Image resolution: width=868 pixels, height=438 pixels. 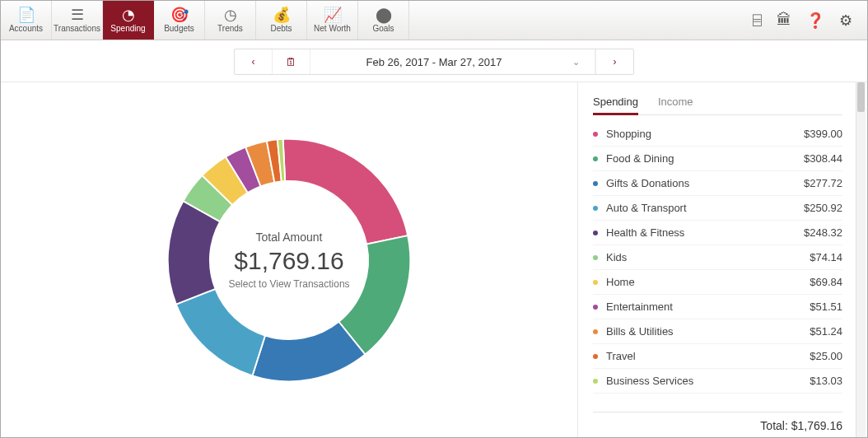 I want to click on nav-label: Net Worth, so click(x=333, y=28).